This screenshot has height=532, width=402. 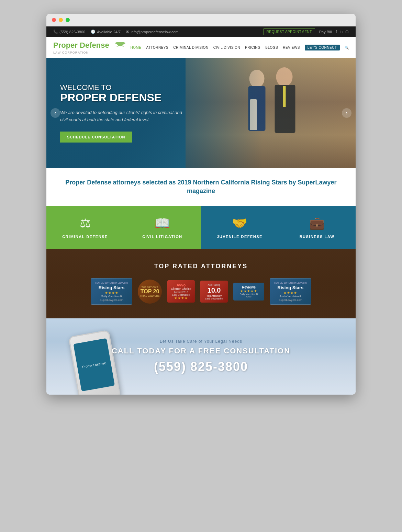 I want to click on service-civil-litigation: 📖 CIVIL LITIGATION, so click(x=162, y=227).